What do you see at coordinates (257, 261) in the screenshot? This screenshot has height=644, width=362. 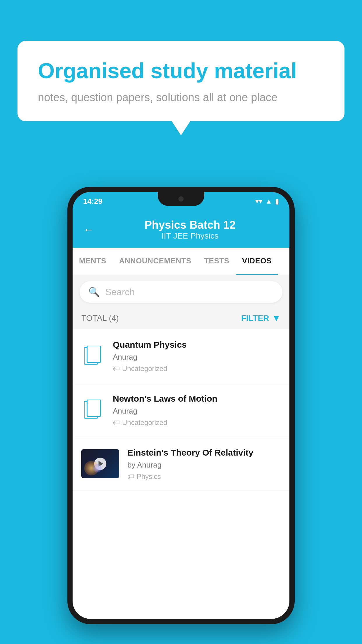 I see `tab-videos: VIDEOS` at bounding box center [257, 261].